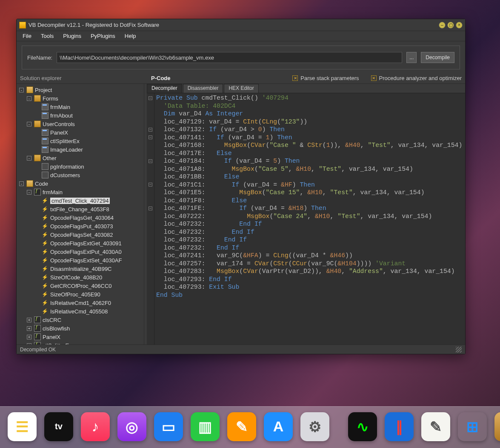 Image resolution: width=500 pixels, height=448 pixels. I want to click on tree-item: -Other, so click(80, 158).